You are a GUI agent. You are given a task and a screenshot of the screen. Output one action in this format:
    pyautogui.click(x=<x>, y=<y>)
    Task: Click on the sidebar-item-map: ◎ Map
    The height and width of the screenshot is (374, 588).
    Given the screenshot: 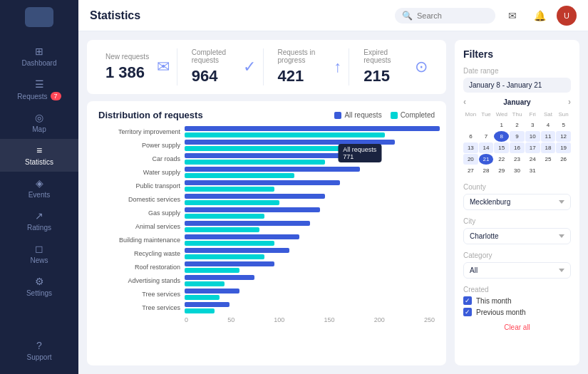 What is the action you would take?
    pyautogui.click(x=39, y=123)
    